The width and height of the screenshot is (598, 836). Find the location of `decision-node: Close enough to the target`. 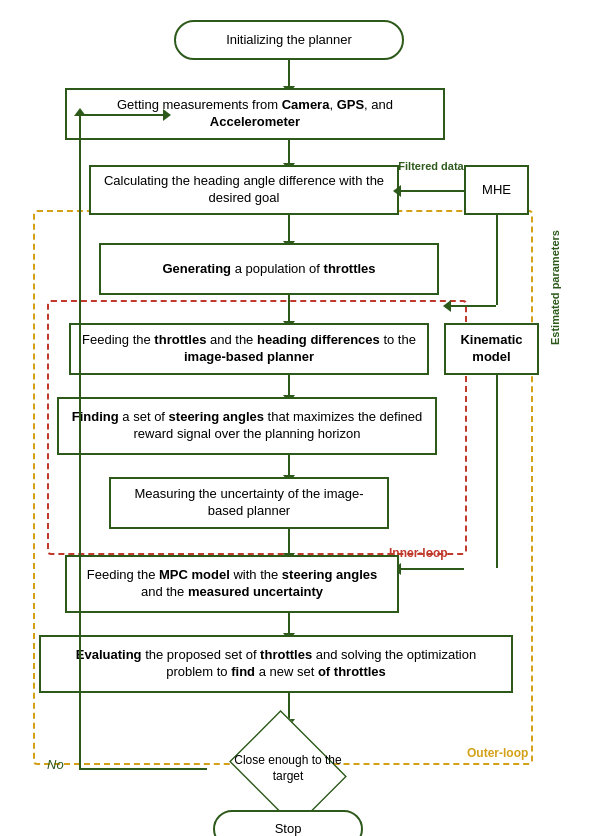

decision-node: Close enough to the target is located at coordinates (288, 768).